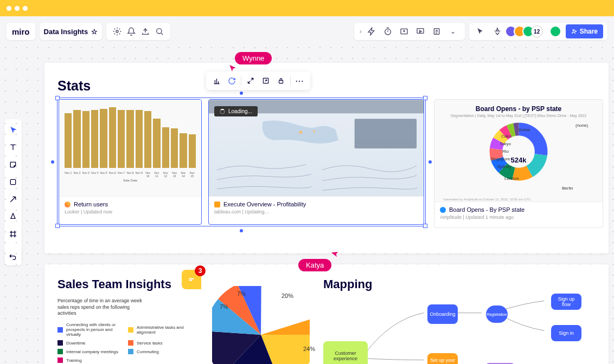 The width and height of the screenshot is (614, 364). What do you see at coordinates (261, 321) in the screenshot?
I see `pie-section: 7% 7% 20% 24%` at bounding box center [261, 321].